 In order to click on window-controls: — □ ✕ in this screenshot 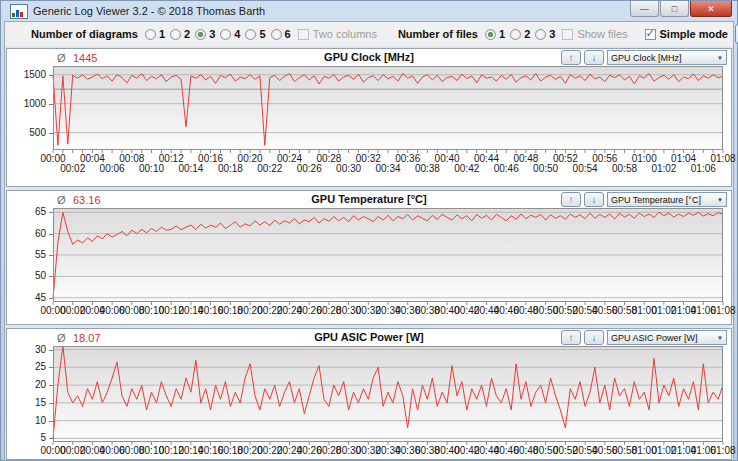, I will do `click(681, 9)`.